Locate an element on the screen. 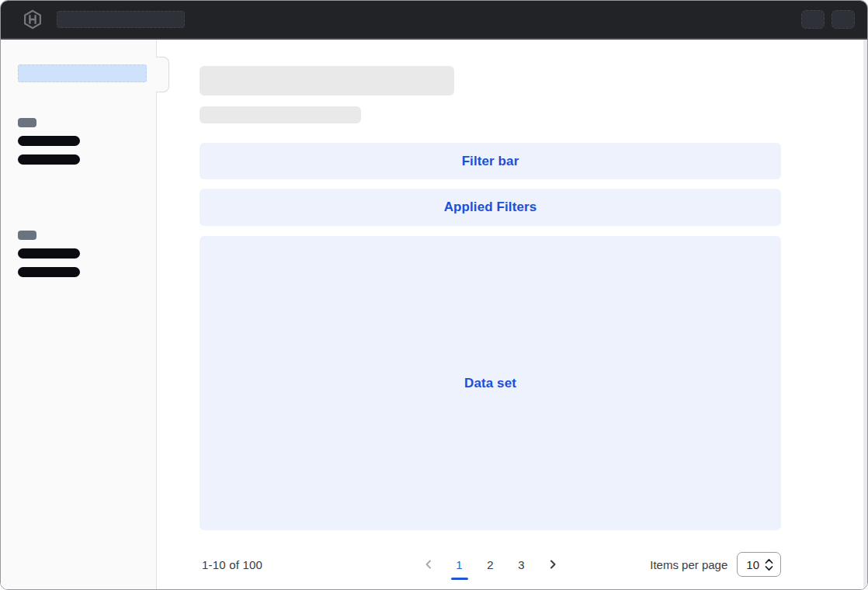 The height and width of the screenshot is (590, 868). top-navbar is located at coordinates (434, 20).